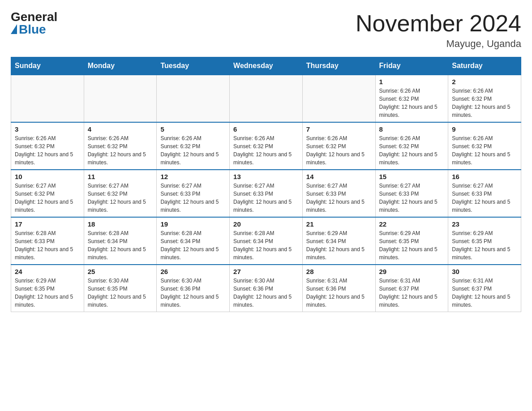  What do you see at coordinates (339, 293) in the screenshot?
I see `day-info: Sunrise: 6:31 AMSunset: 6:36 PMDaylight:…` at bounding box center [339, 293].